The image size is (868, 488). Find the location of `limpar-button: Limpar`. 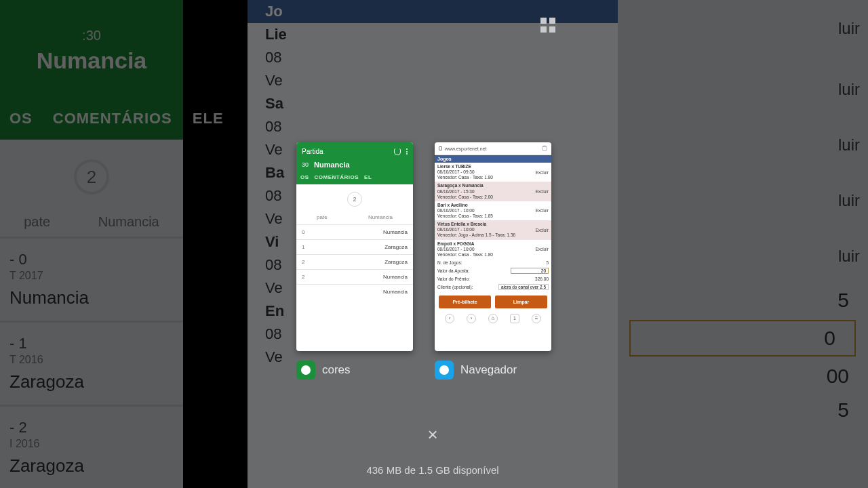

limpar-button: Limpar is located at coordinates (521, 302).